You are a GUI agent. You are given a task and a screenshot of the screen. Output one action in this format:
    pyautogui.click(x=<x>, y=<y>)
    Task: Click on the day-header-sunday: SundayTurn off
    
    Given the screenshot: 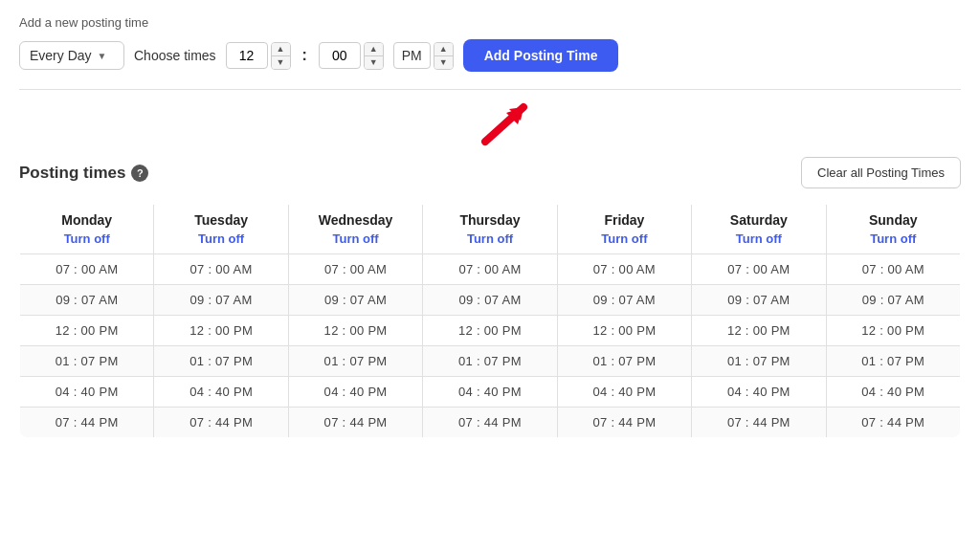 What is the action you would take?
    pyautogui.click(x=893, y=230)
    